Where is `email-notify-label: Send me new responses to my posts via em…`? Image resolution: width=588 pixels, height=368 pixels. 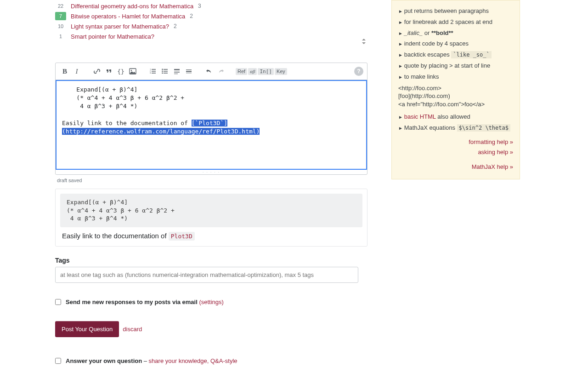 email-notify-label: Send me new responses to my posts via em… is located at coordinates (131, 302).